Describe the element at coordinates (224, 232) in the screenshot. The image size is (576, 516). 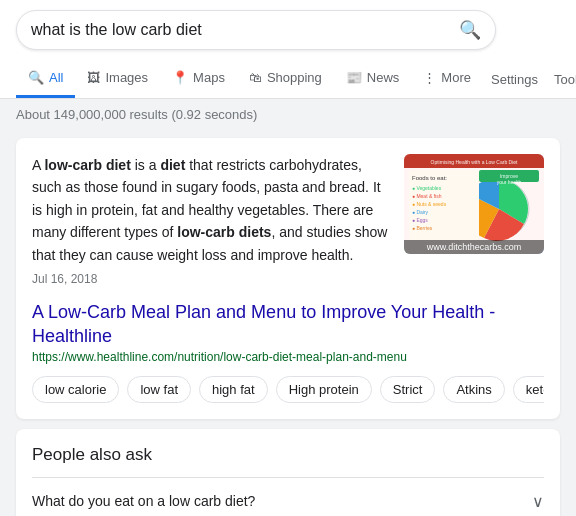
I see `bold-low-carb-diets: low-carb diets` at that location.